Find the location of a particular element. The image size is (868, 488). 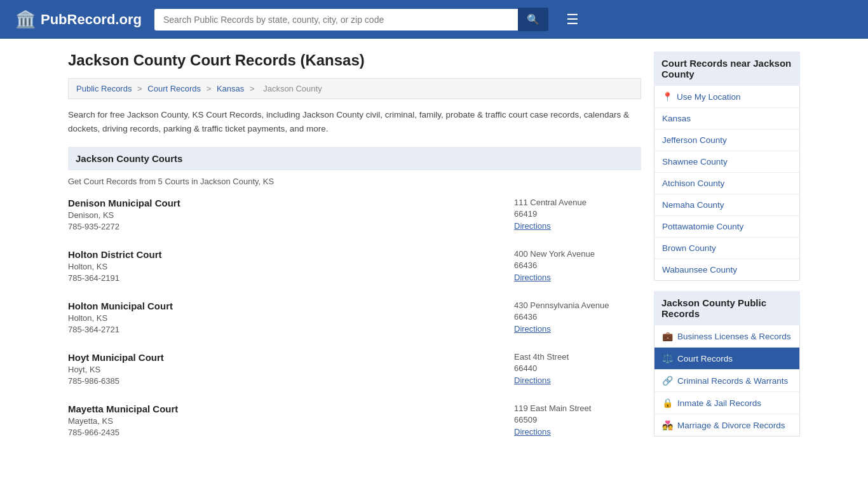

nearby-county-item: Wabaunsee County is located at coordinates (727, 269).